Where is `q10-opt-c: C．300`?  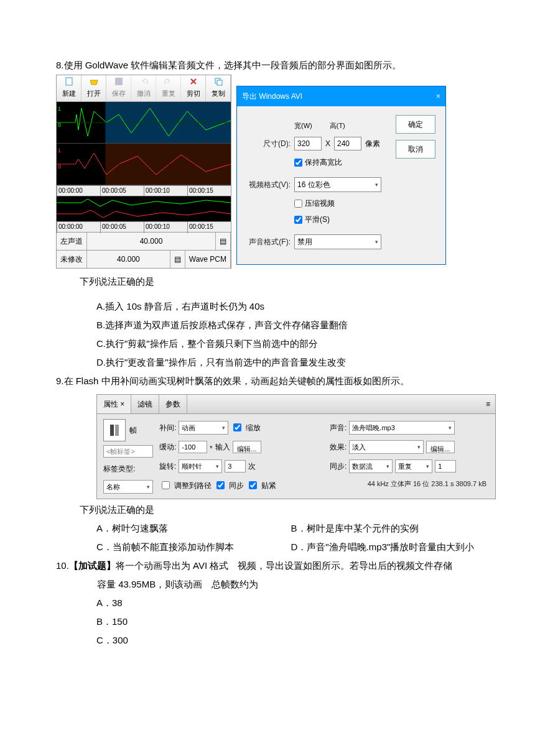
q10-opt-c: C．300 is located at coordinates (271, 640).